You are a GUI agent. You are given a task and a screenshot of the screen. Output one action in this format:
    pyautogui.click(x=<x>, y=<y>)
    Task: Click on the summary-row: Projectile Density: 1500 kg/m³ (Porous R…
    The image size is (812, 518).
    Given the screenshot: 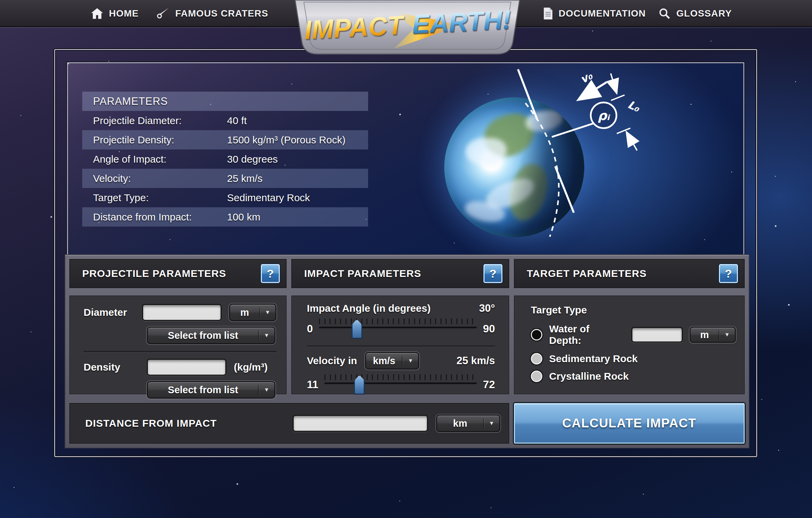 What is the action you would take?
    pyautogui.click(x=225, y=140)
    